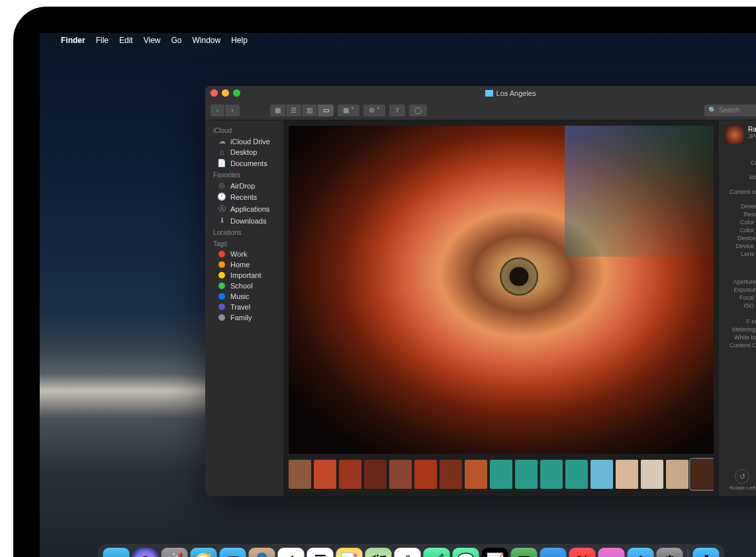 This screenshot has width=756, height=557. What do you see at coordinates (244, 275) in the screenshot?
I see `sidebar-item-important: Important` at bounding box center [244, 275].